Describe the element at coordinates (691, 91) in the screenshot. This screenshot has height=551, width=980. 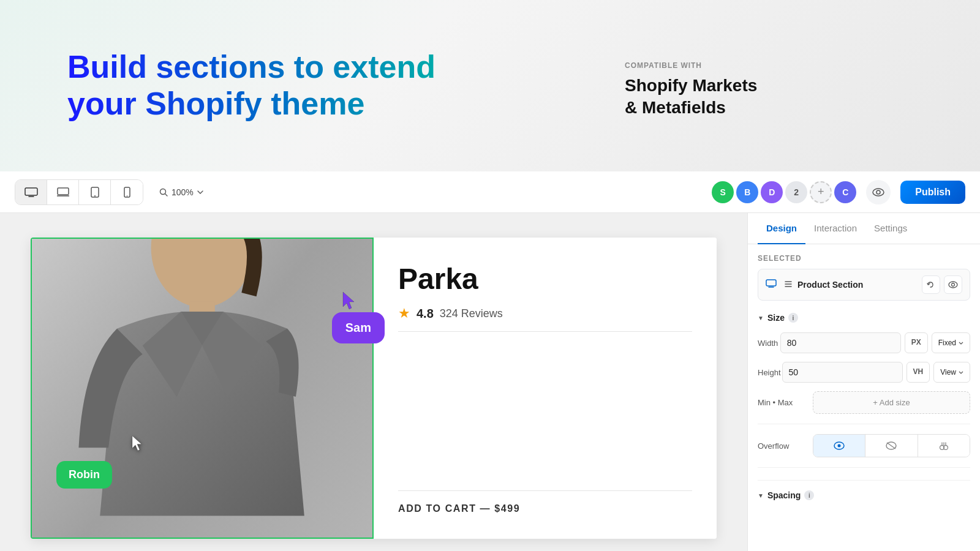
I see `hero-compatible: COMPATIBLE WITH Shopify Markets & Metafi…` at that location.